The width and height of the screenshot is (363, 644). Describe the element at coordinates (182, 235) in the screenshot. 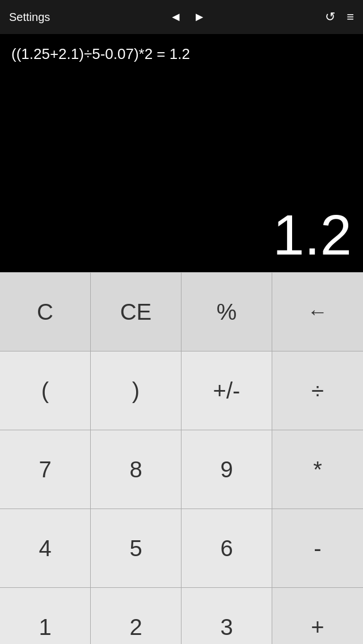

I see `result-text: 1.2` at that location.